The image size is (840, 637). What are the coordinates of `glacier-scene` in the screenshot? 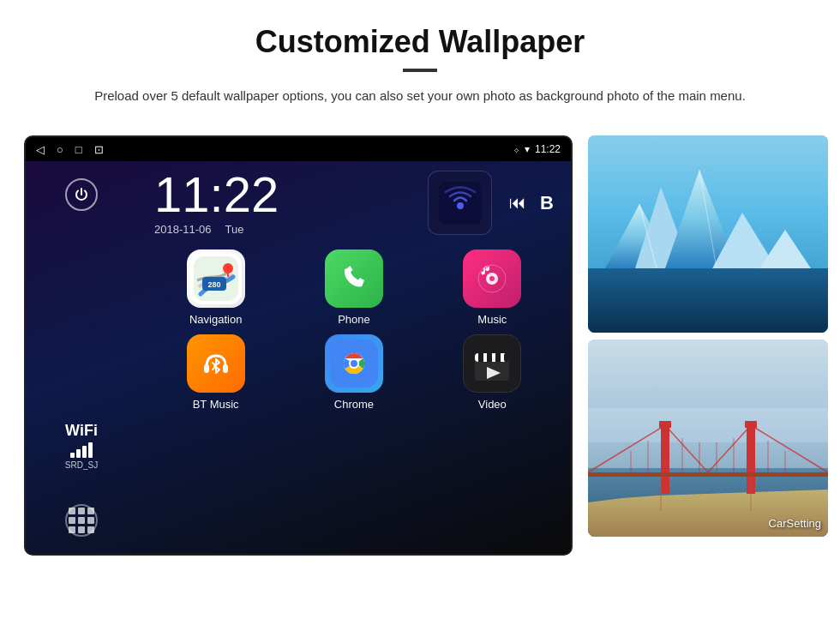 It's located at (708, 234).